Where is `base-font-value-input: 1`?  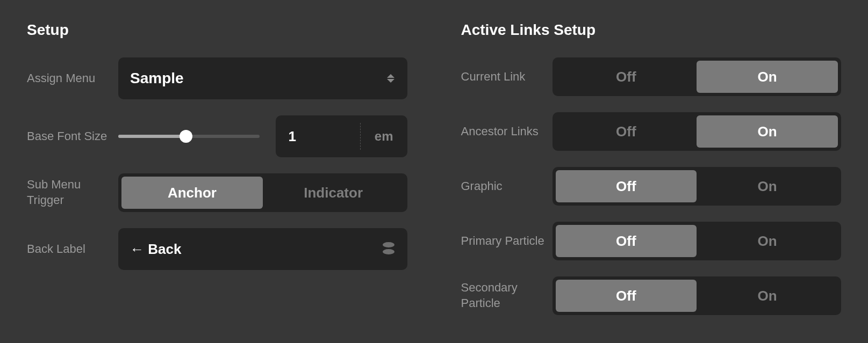 base-font-value-input: 1 is located at coordinates (318, 136).